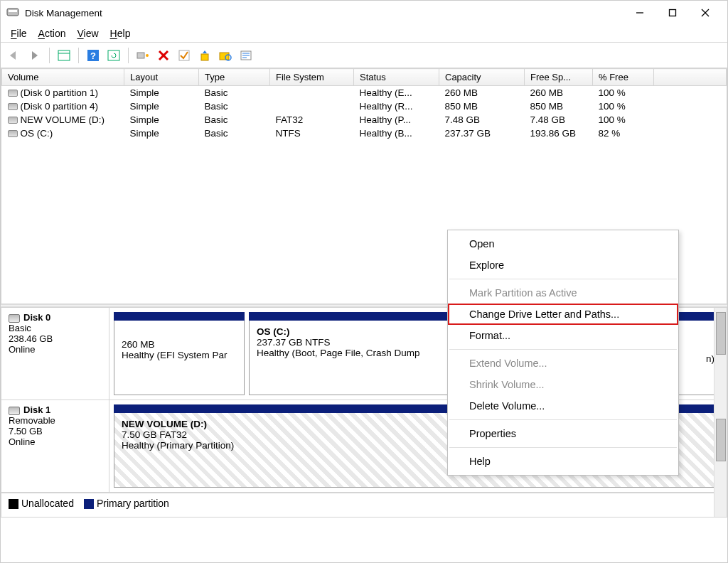 The image size is (728, 563). I want to click on properties-button, so click(246, 55).